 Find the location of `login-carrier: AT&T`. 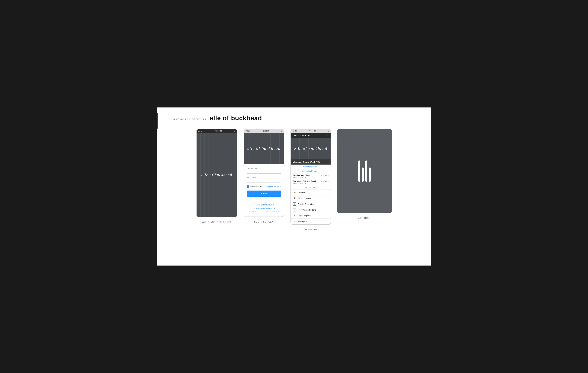

login-carrier: AT&T is located at coordinates (248, 131).